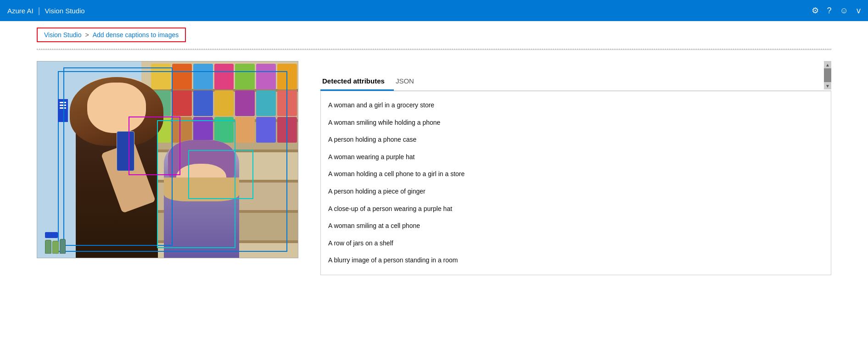 The image size is (868, 355). What do you see at coordinates (434, 32) in the screenshot?
I see `breadcrumb-area: Vision Studio > Add dense captions to im…` at bounding box center [434, 32].